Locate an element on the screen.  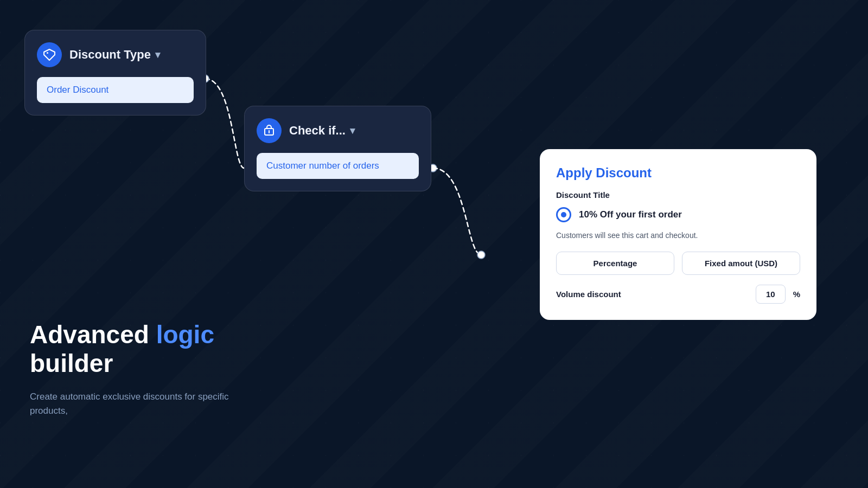
card1-title: Discount Type ▾ is located at coordinates (115, 55).